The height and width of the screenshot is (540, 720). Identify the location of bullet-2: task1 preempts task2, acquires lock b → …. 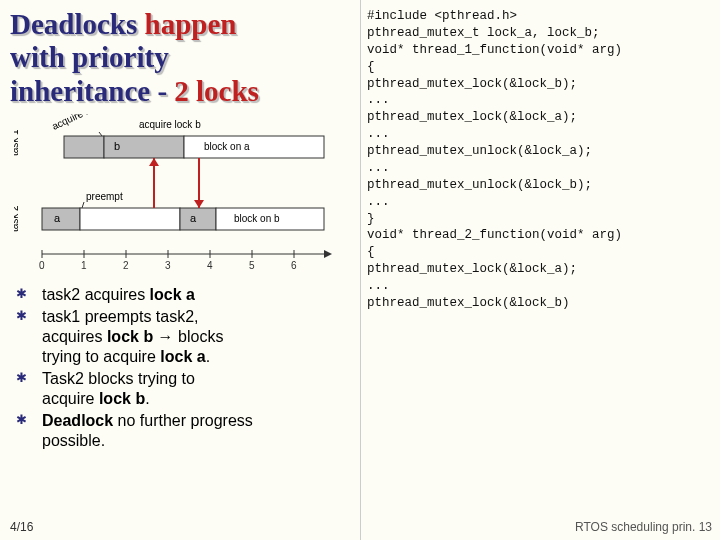
(194, 337).